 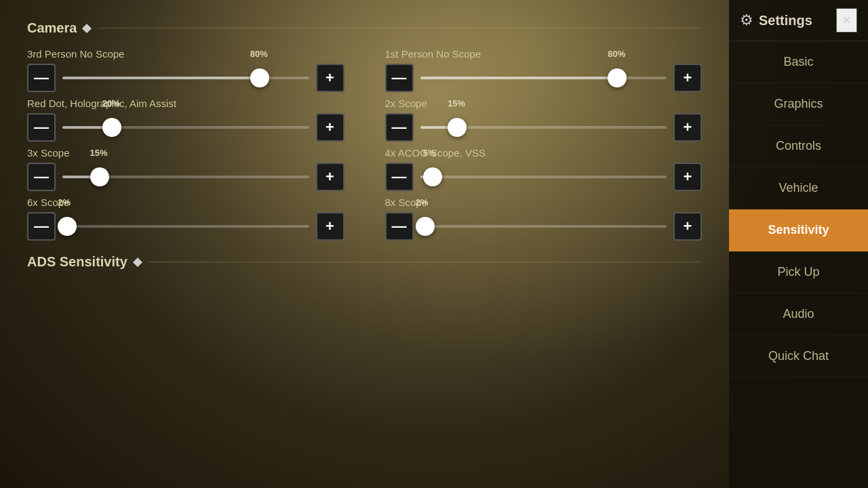 What do you see at coordinates (186, 226) in the screenshot?
I see `slider-row-6x-scope: —2%+` at bounding box center [186, 226].